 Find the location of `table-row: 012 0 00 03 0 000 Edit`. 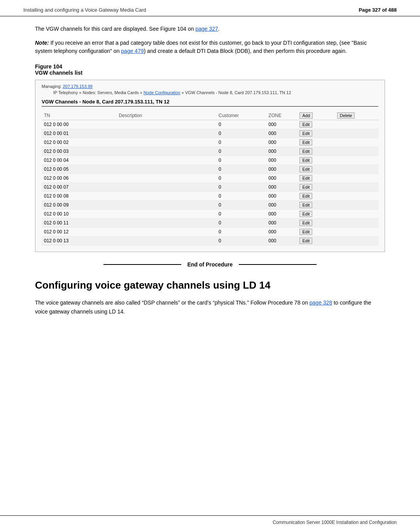

table-row: 012 0 00 03 0 000 Edit is located at coordinates (210, 152).